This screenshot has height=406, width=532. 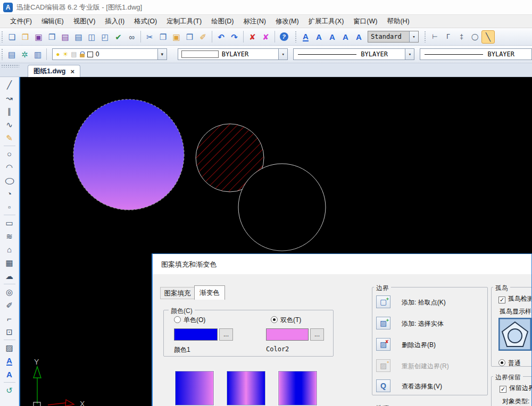 What do you see at coordinates (65, 37) in the screenshot?
I see `plot-button: ▤` at bounding box center [65, 37].